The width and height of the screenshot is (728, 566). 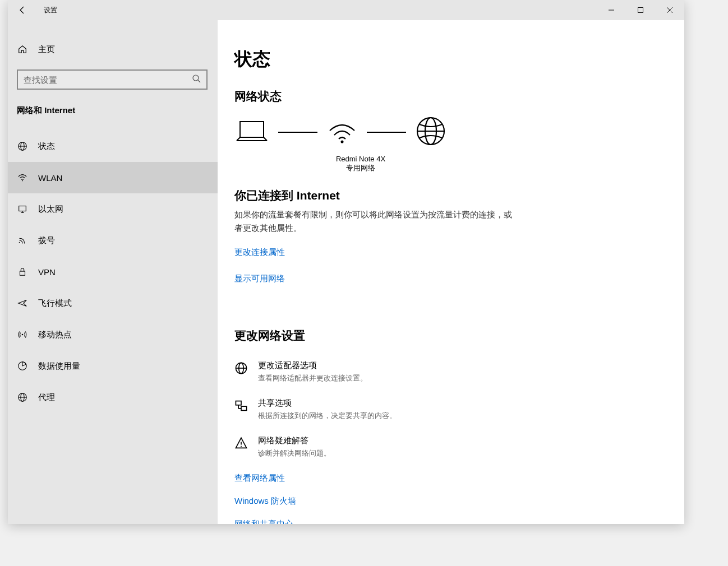 I want to click on option-desc: 诊断并解决网络问题。, so click(x=294, y=453).